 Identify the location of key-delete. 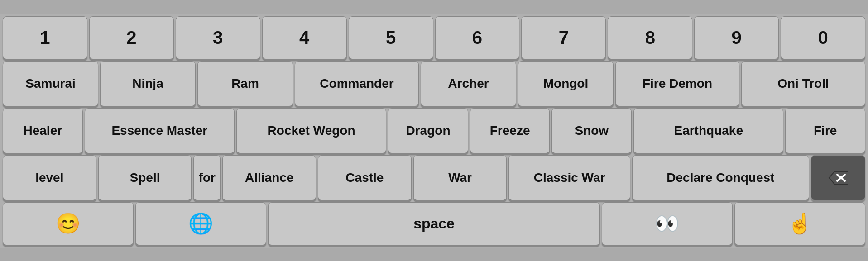
(838, 178).